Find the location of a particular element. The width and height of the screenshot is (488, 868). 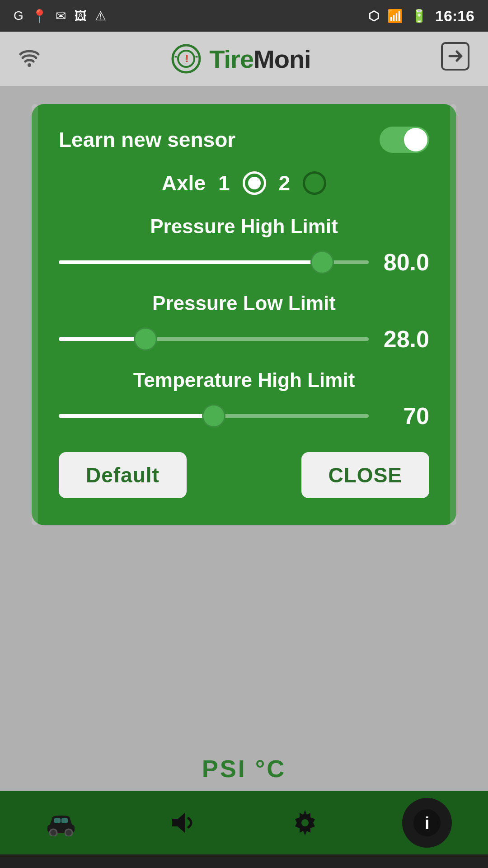

pressure-high-label: Pressure High Limit is located at coordinates (244, 226).